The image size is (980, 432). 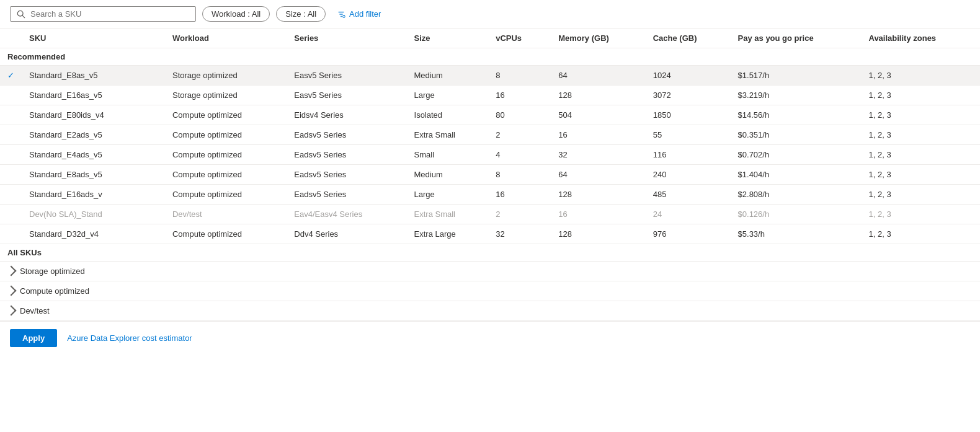 I want to click on row-size: Large, so click(x=448, y=195).